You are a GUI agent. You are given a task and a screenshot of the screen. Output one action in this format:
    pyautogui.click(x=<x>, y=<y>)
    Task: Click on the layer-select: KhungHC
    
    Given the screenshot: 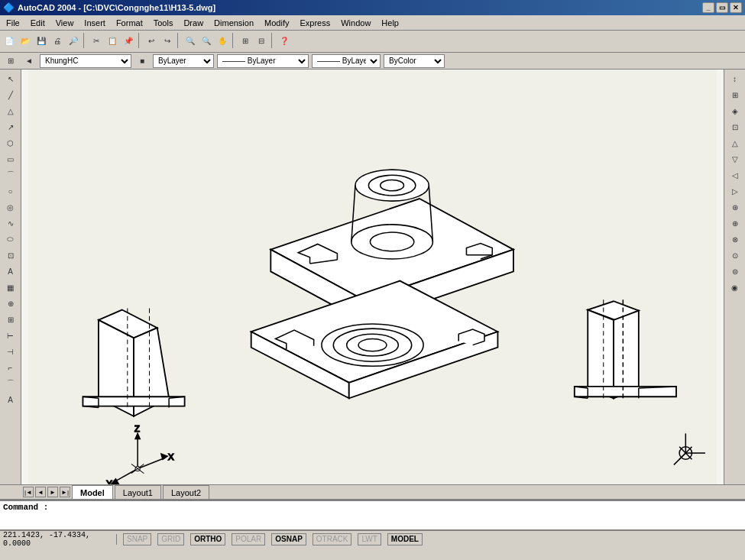 What is the action you would take?
    pyautogui.click(x=86, y=61)
    